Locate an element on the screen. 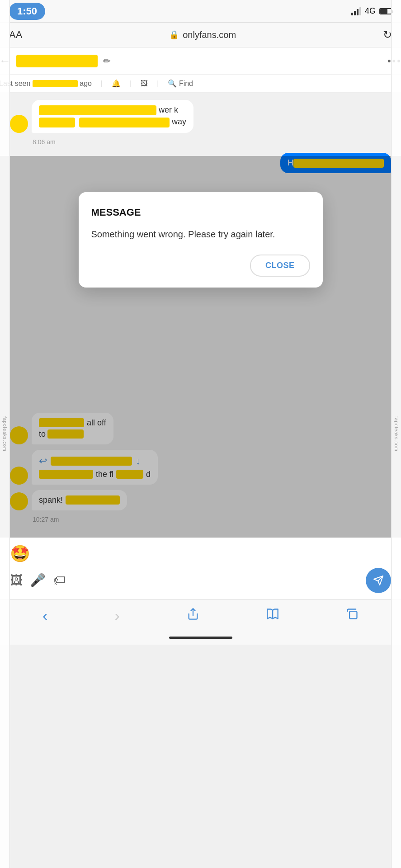 The height and width of the screenshot is (868, 401). send-button is located at coordinates (378, 580).